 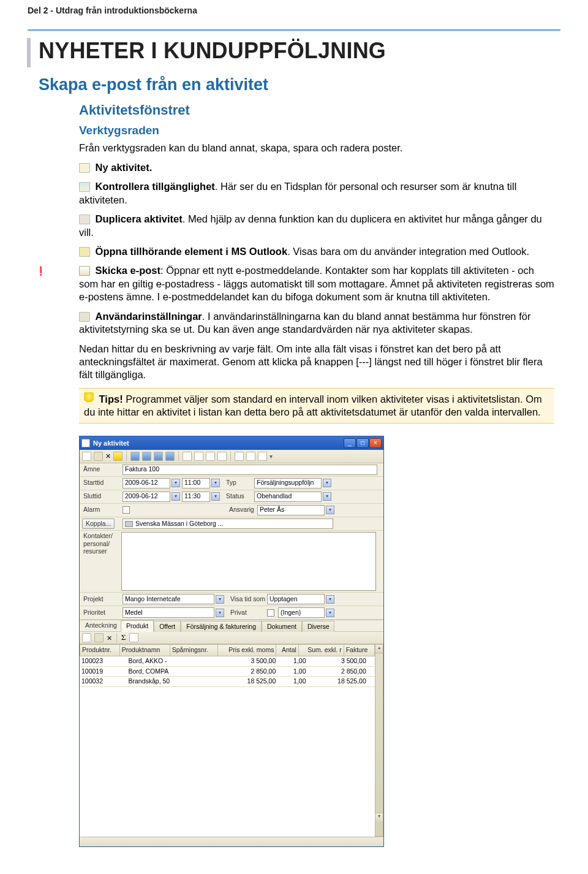 I want to click on input-projekt: Mango Internetcafe, so click(x=168, y=599).